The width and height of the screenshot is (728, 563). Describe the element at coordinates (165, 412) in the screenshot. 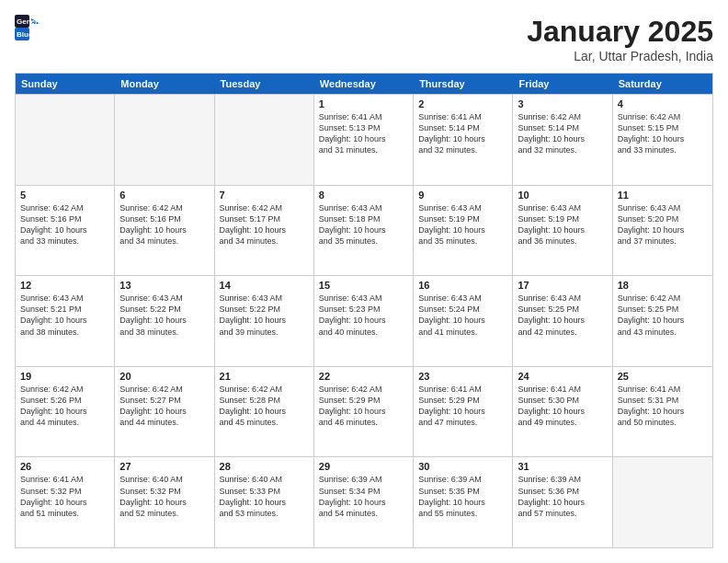

I see `day-cell-20: 20Sunrise: 6:42 AM Sunset: 5:27 PM Dayli…` at that location.